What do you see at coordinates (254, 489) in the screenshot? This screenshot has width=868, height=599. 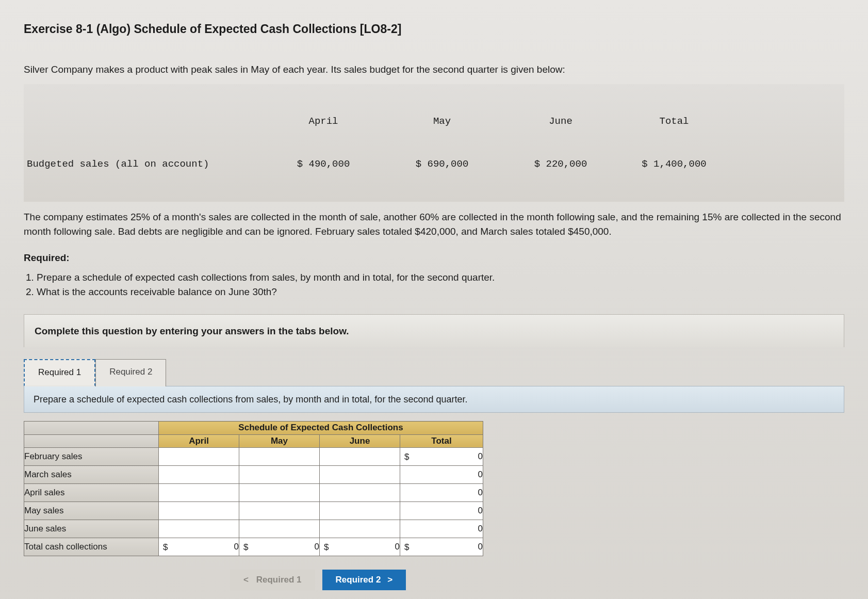 I see `answer-table: Schedule of Expected Cash Collections Ap…` at bounding box center [254, 489].